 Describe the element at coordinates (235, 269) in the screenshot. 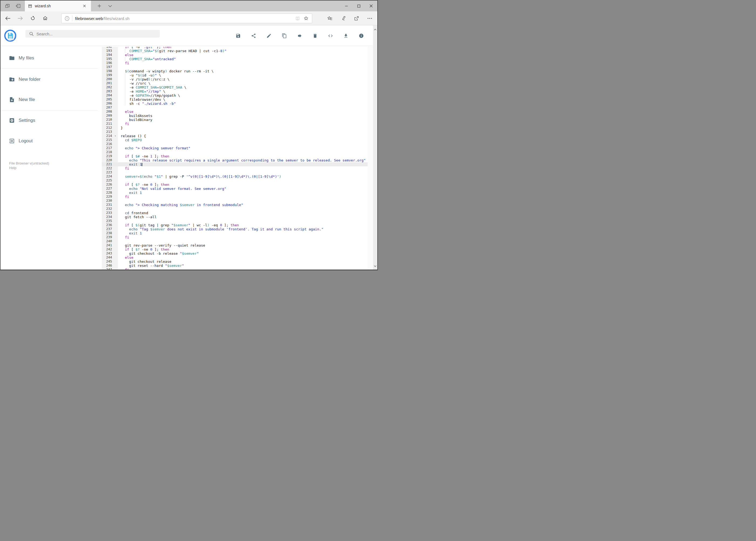

I see `code-line: 247 fi` at that location.